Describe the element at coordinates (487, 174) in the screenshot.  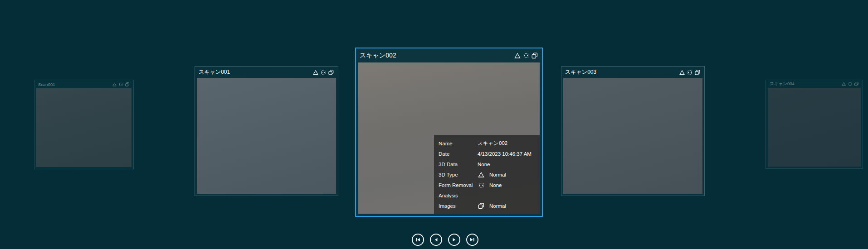
I see `scan-info-panel: Name スキャン002 Date 4/13/2023 10:46:37 AM …` at that location.